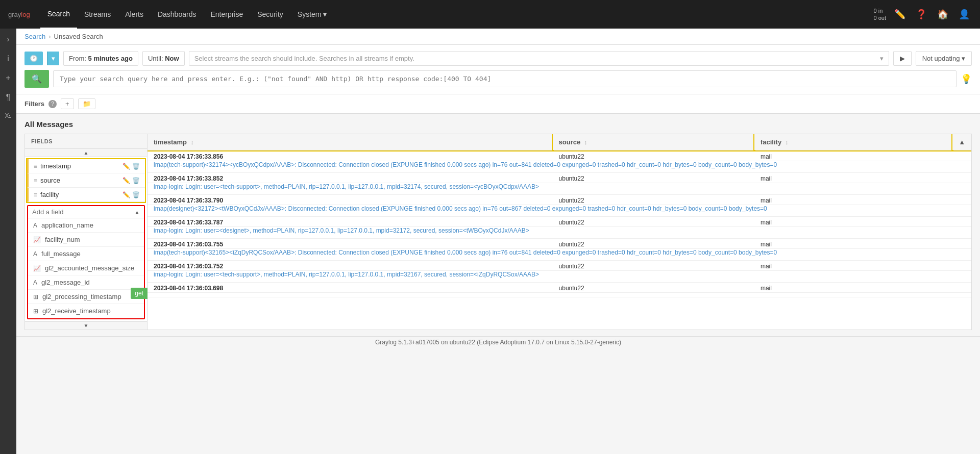 This screenshot has width=980, height=454. What do you see at coordinates (134, 14) in the screenshot?
I see `nav-alerts: Alerts` at bounding box center [134, 14].